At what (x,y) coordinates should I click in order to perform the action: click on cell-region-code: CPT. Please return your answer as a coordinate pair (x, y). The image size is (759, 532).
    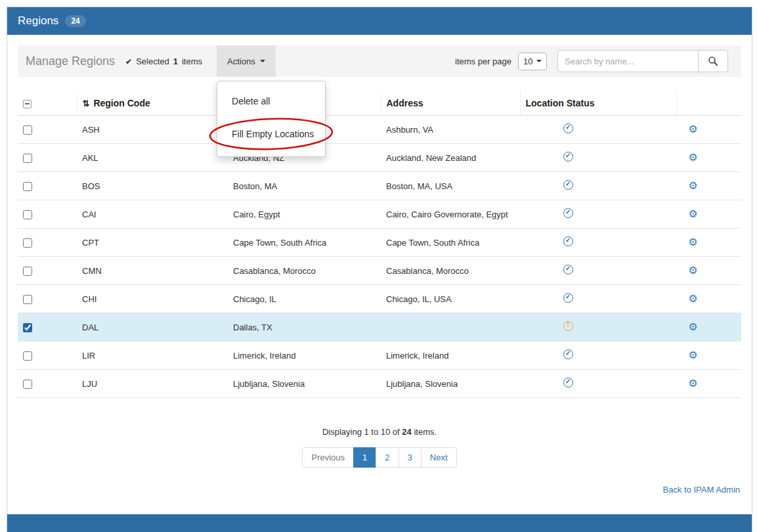
    Looking at the image, I should click on (152, 243).